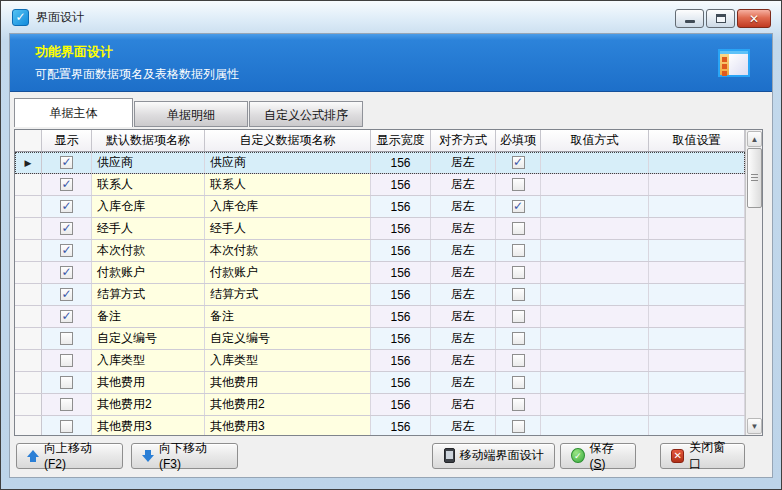 The image size is (782, 490). What do you see at coordinates (288, 250) in the screenshot?
I see `custom-name-cell: 本次付款` at bounding box center [288, 250].